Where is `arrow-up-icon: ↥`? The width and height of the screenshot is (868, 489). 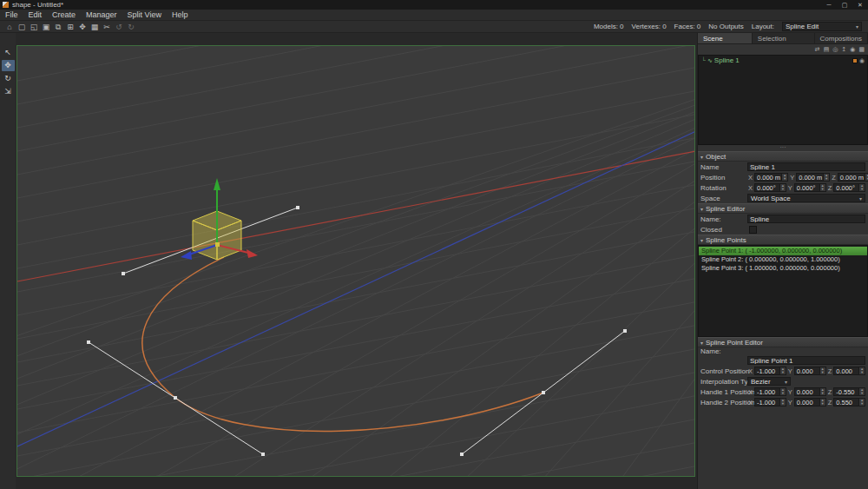 arrow-up-icon: ↥ is located at coordinates (844, 50).